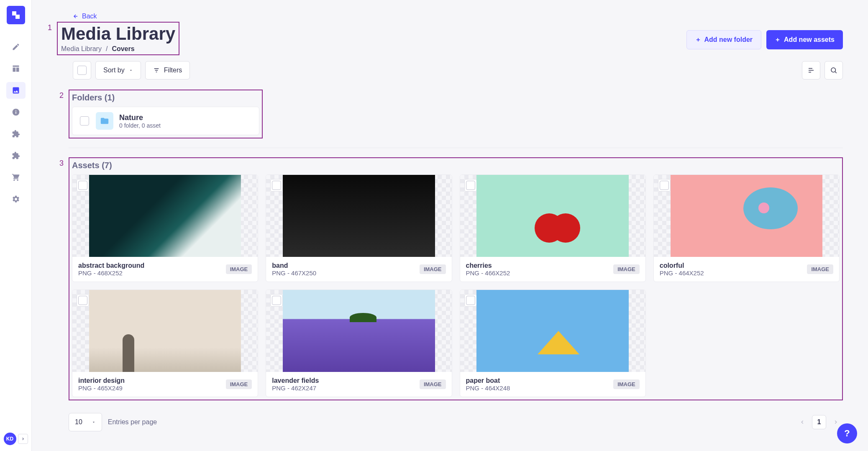 The height and width of the screenshot is (451, 868). What do you see at coordinates (488, 381) in the screenshot?
I see `asset-name: paper boat` at bounding box center [488, 381].